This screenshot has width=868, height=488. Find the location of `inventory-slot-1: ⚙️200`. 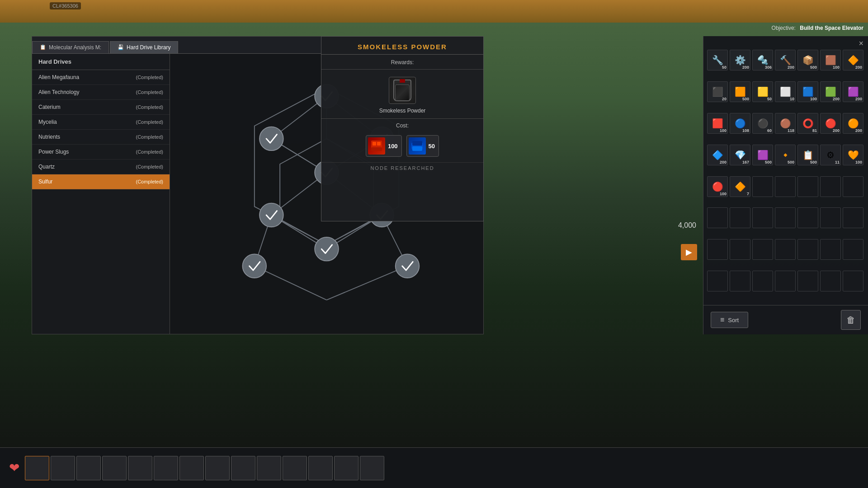

inventory-slot-1: ⚙️200 is located at coordinates (740, 60).